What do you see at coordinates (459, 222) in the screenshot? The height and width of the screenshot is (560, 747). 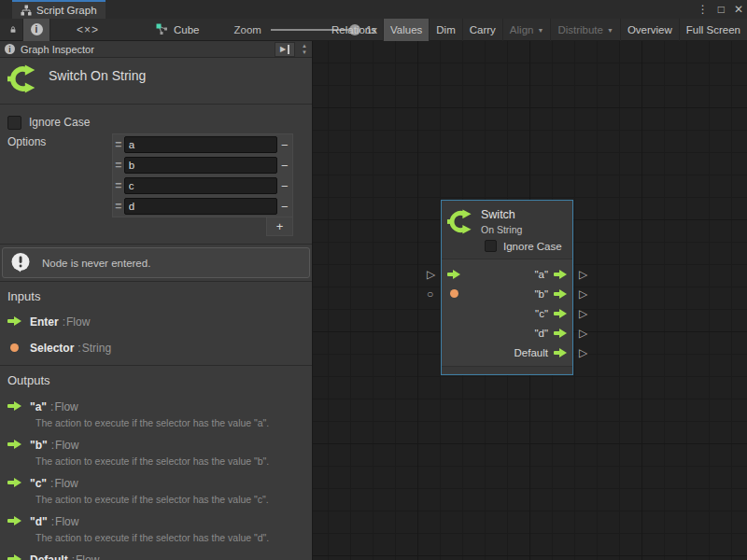 I see `switch-icon` at bounding box center [459, 222].